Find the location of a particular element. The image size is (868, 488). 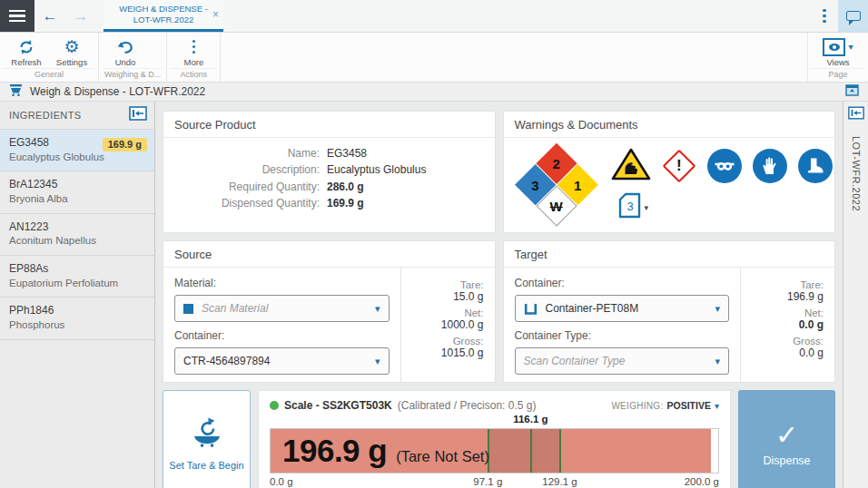

ingredient-item-an1223: AN1223 Aconitum Napellus is located at coordinates (77, 234).